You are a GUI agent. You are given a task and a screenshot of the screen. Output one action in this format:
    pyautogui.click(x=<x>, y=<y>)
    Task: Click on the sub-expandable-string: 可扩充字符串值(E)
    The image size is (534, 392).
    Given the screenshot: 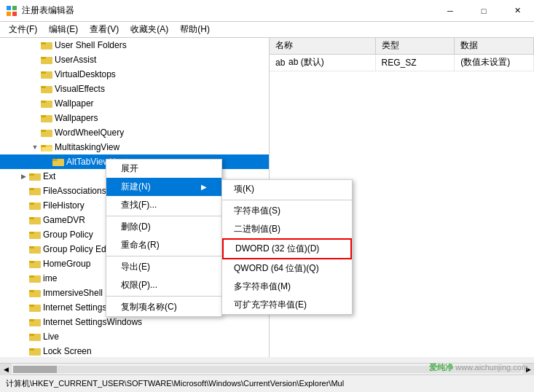 What is the action you would take?
    pyautogui.click(x=287, y=305)
    